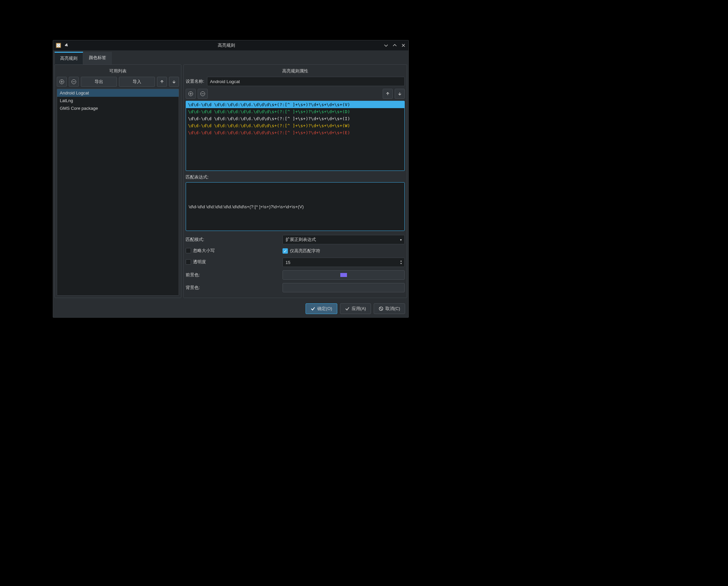 The width and height of the screenshot is (728, 586). What do you see at coordinates (344, 275) in the screenshot?
I see `fg-color-button` at bounding box center [344, 275].